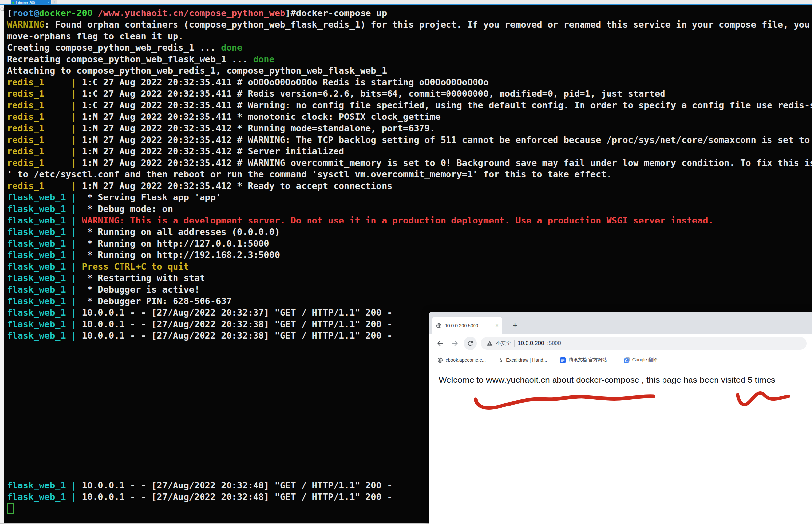 The image size is (812, 524). I want to click on terminal-line: flask_web_1 | * Restarting with stat, so click(409, 278).